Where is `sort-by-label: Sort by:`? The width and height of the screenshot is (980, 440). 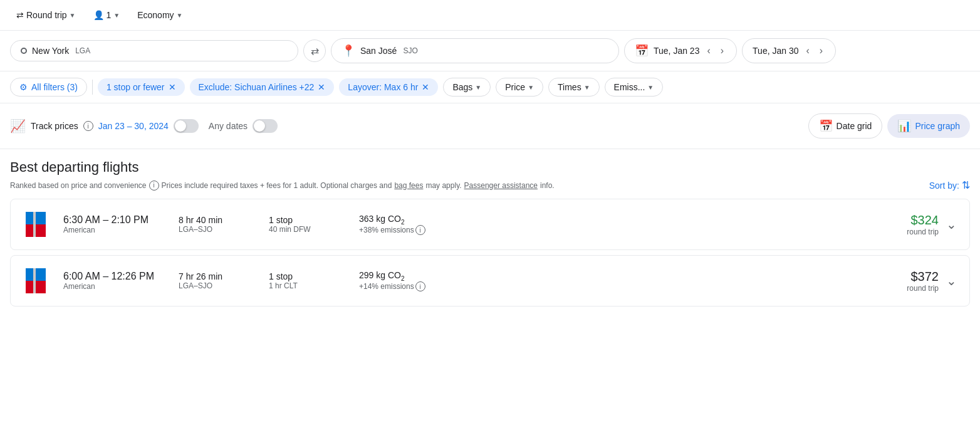 sort-by-label: Sort by: is located at coordinates (944, 186).